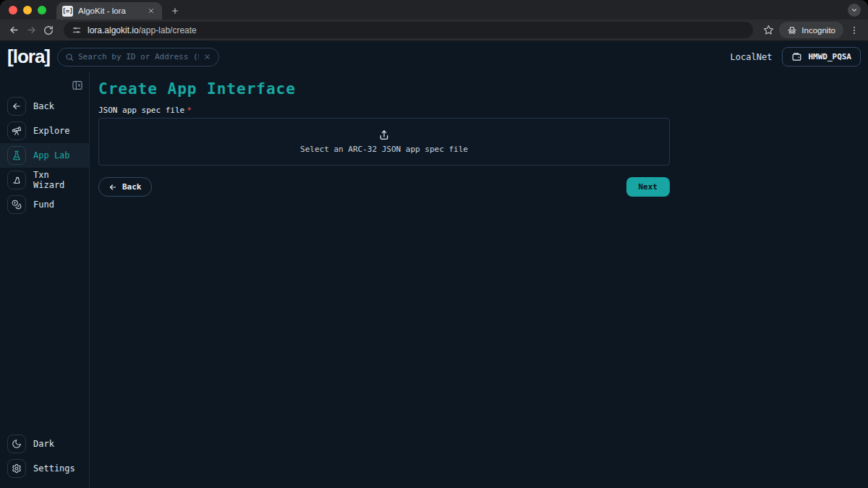 This screenshot has width=868, height=488. Describe the element at coordinates (42, 10) in the screenshot. I see `zoom-window-button` at that location.